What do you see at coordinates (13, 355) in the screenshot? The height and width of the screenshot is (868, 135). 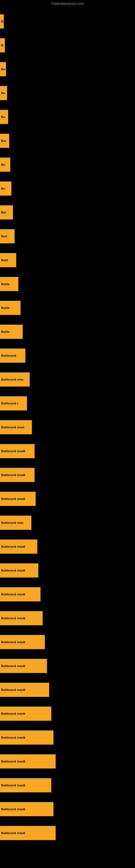 I see `bar-label: Bottleneck` at bounding box center [13, 355].